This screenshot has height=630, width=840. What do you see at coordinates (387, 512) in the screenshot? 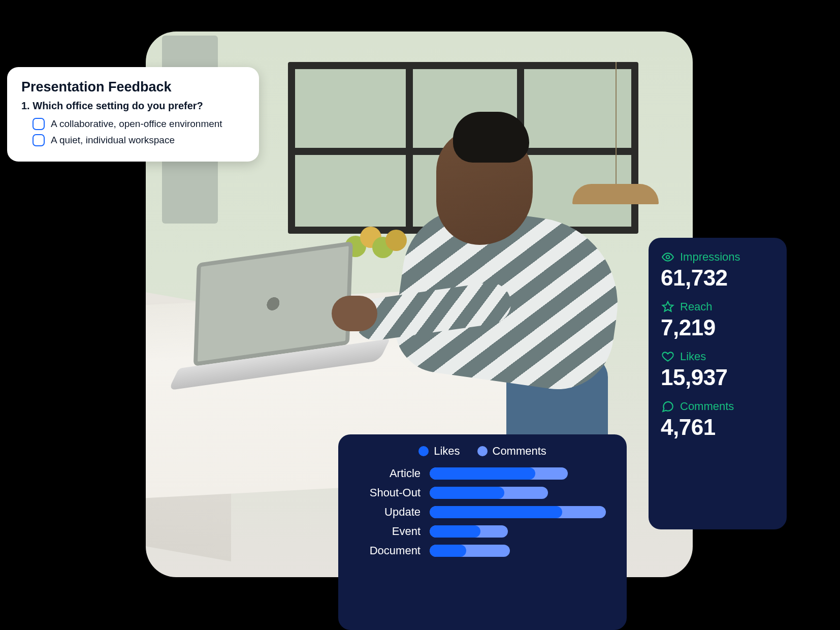
I see `chart-category-label: Update` at bounding box center [387, 512].